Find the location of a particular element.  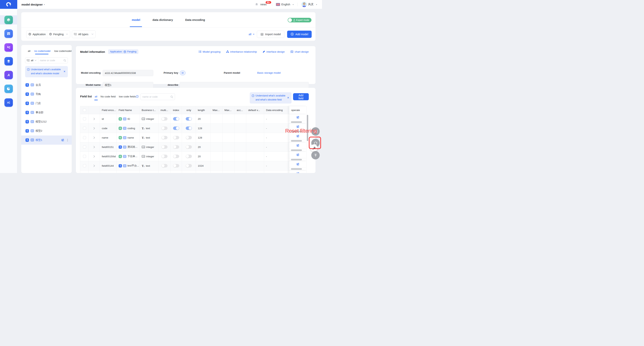

model-list-item: 无模型1⋮ is located at coordinates (46, 140).